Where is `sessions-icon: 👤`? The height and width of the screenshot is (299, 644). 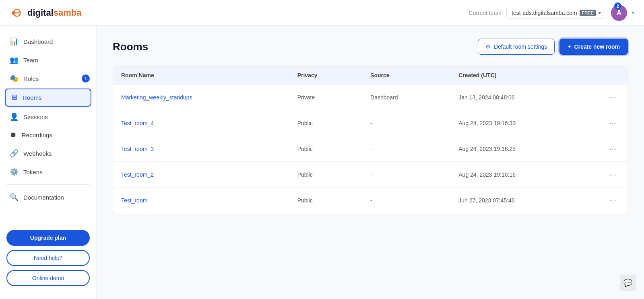 sessions-icon: 👤 is located at coordinates (14, 117).